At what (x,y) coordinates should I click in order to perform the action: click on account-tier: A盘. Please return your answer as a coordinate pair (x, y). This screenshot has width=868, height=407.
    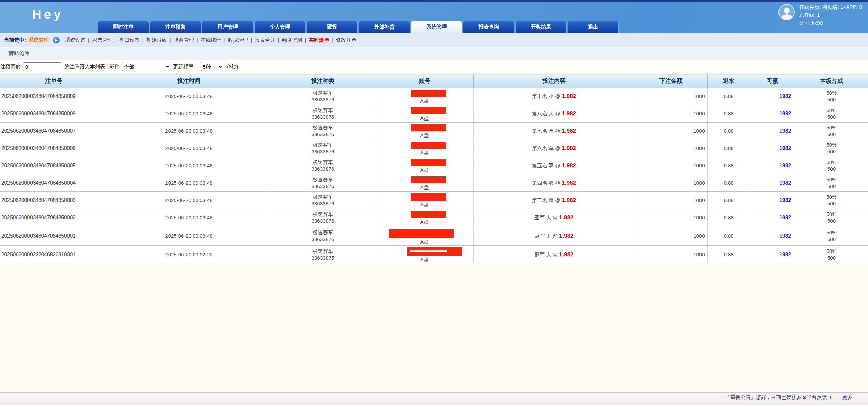
    Looking at the image, I should click on (425, 101).